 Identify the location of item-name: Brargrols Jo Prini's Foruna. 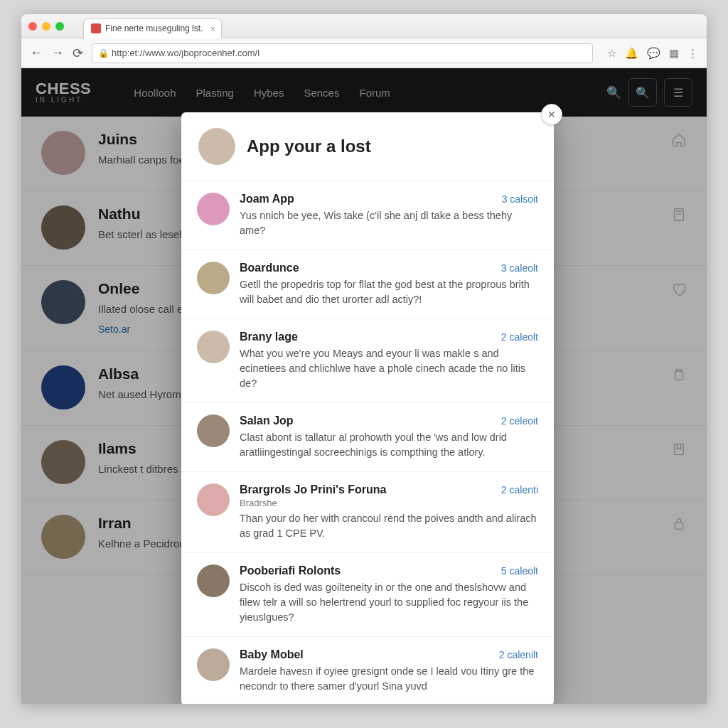
(313, 490).